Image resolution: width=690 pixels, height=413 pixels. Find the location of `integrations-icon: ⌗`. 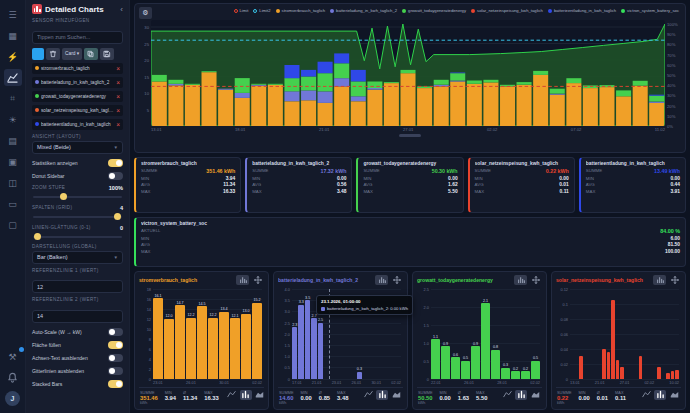

integrations-icon: ⌗ is located at coordinates (13, 98).